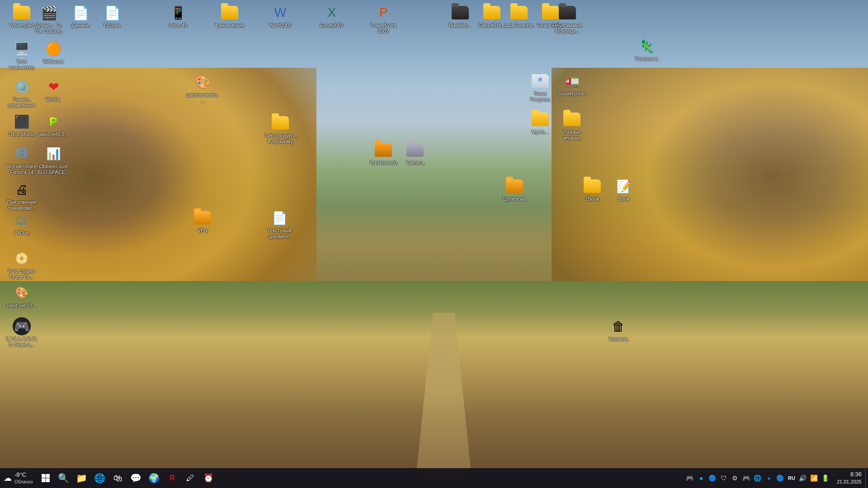 The width and height of the screenshot is (868, 488). I want to click on search-button: 🔍, so click(64, 478).